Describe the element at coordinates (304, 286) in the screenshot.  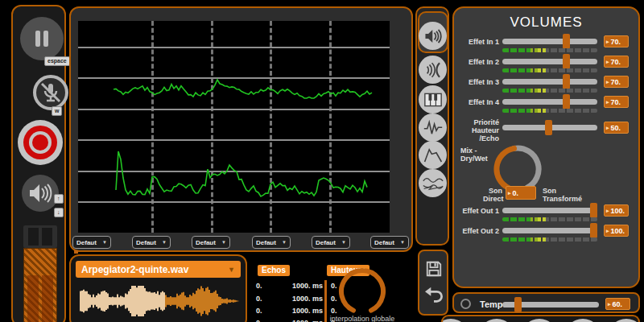
I see `echo-time-1: 1000. ms` at that location.